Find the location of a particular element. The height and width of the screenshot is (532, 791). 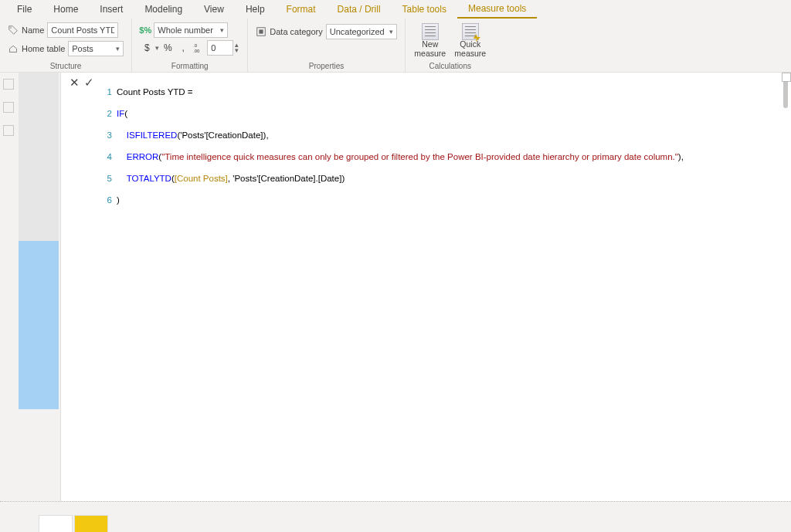

page-tabs is located at coordinates (396, 517).